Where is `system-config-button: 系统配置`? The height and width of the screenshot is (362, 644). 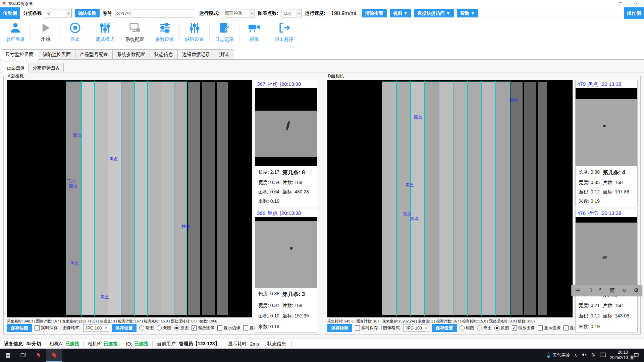 system-config-button: 系统配置 is located at coordinates (135, 32).